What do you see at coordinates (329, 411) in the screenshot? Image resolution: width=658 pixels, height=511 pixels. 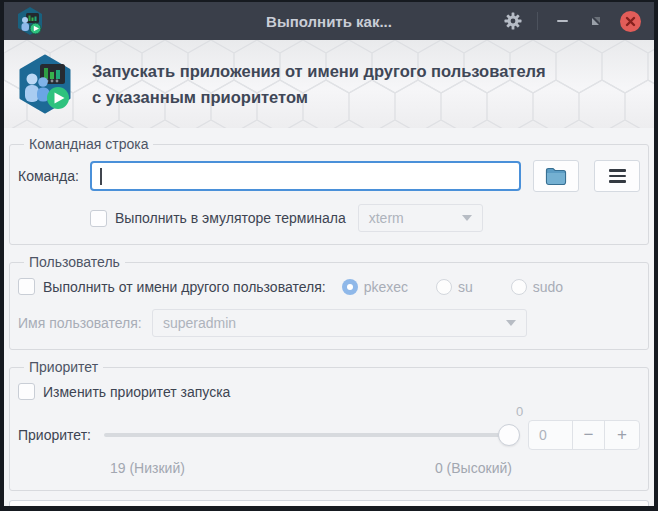 I see `slider-value-row: 0` at bounding box center [329, 411].